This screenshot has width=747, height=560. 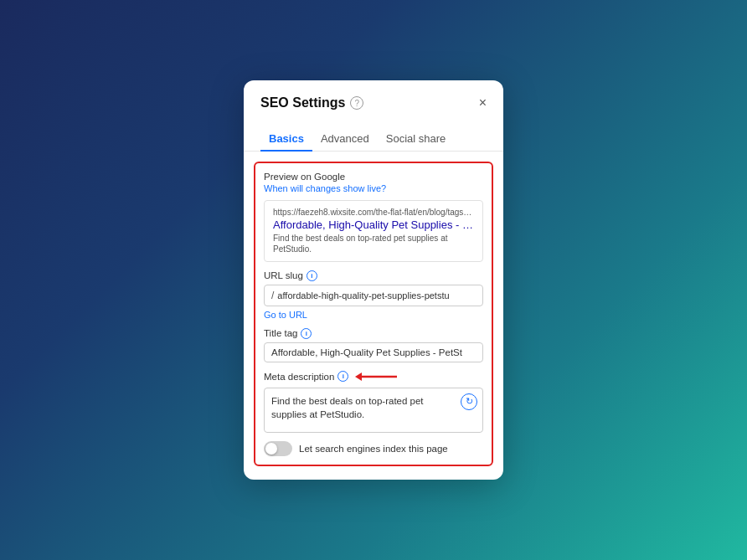 I want to click on meta-desc-label-row: Meta description i, so click(x=374, y=377).